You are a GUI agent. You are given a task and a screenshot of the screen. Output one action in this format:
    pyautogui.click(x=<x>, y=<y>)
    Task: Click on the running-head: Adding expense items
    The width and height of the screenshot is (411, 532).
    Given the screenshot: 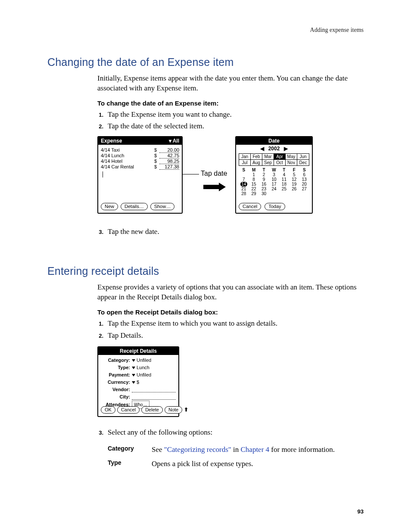 What is the action you would take?
    pyautogui.click(x=337, y=30)
    